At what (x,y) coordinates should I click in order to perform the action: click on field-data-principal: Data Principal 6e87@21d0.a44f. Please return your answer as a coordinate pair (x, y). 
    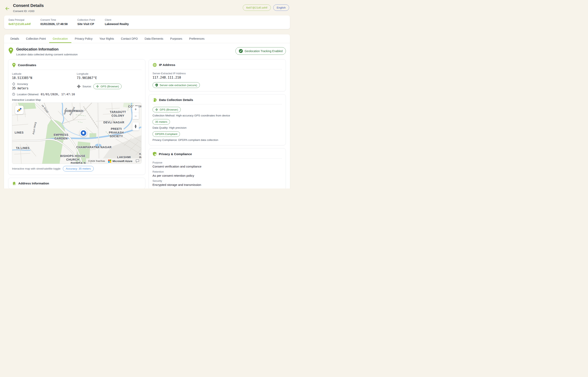
    Looking at the image, I should click on (20, 22).